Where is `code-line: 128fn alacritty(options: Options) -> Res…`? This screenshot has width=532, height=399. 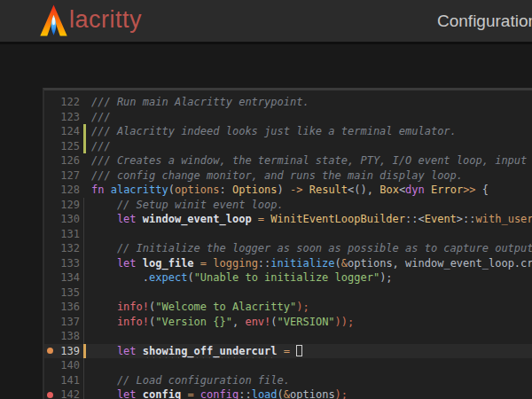 code-line: 128fn alacritty(options: Options) -> Res… is located at coordinates (288, 190).